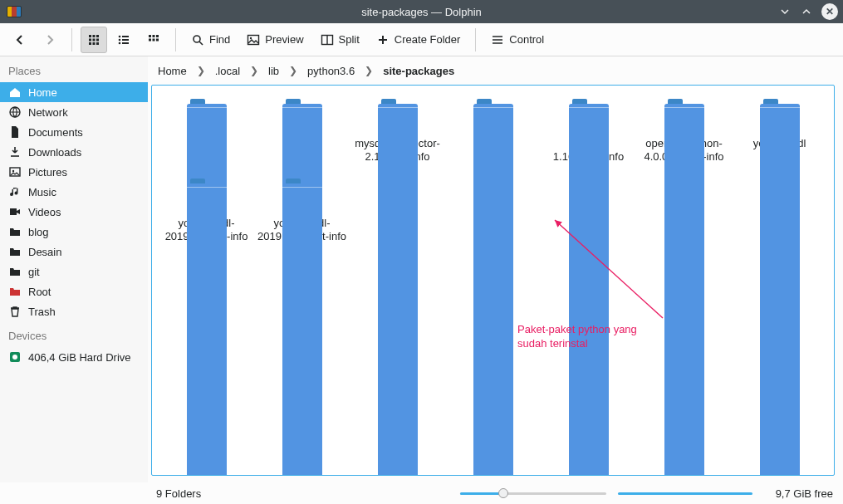  Describe the element at coordinates (422, 12) in the screenshot. I see `titlebar: site-packages — Dolphin ✕` at that location.